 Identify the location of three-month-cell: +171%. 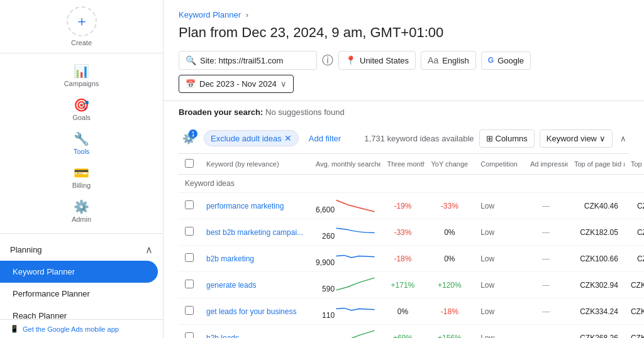
(402, 285).